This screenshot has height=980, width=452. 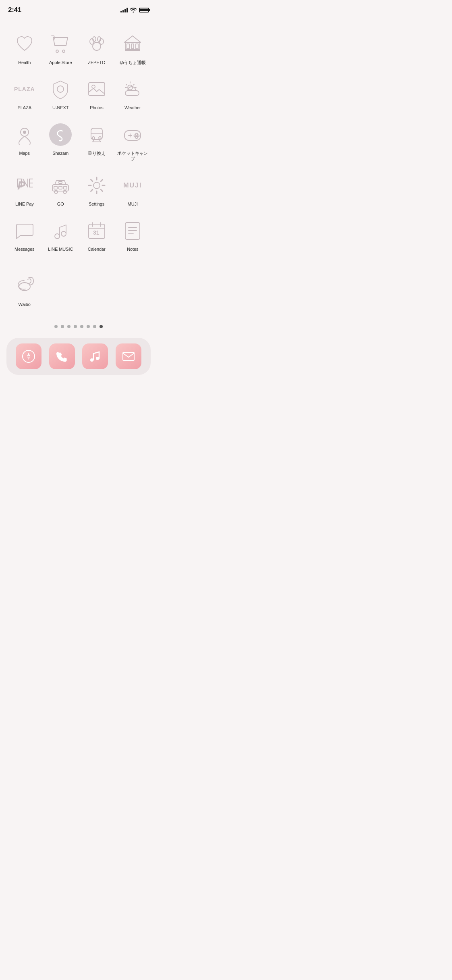 What do you see at coordinates (135, 10) in the screenshot?
I see `status-icons` at bounding box center [135, 10].